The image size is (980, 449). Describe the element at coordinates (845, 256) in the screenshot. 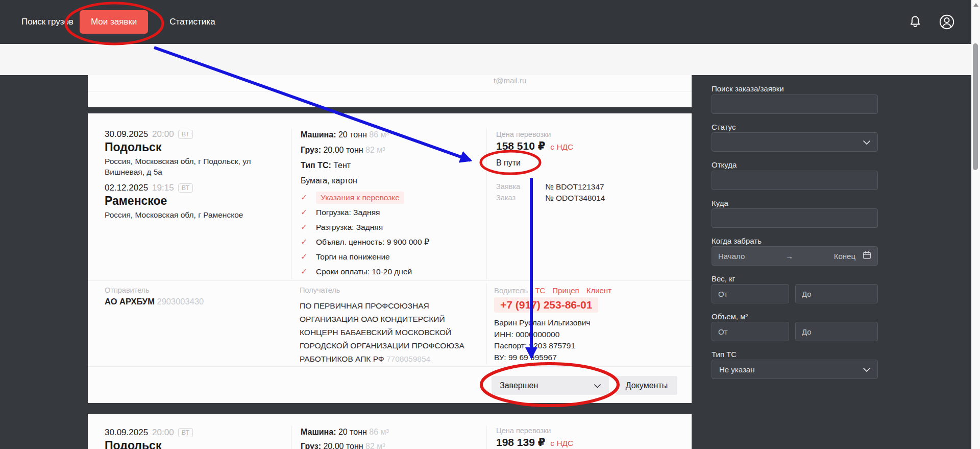

I see `date-end-placeholder: Конец` at that location.